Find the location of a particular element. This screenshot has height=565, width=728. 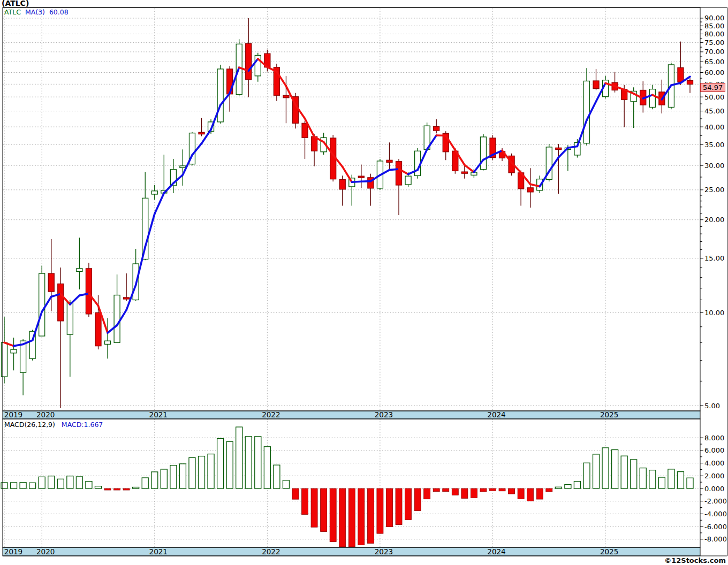

price-tick-label: 50.00 is located at coordinates (714, 97).